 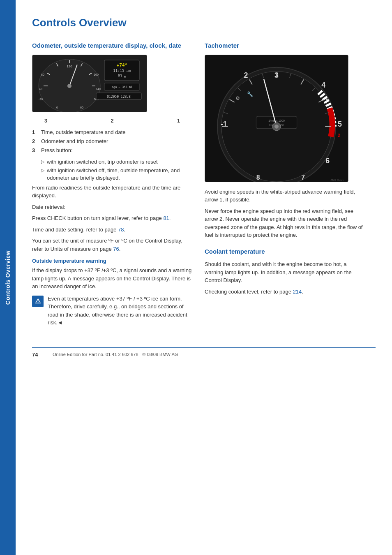 What do you see at coordinates (285, 272) in the screenshot?
I see `coolant-body-1: Should the coolant, and with it the engi…` at bounding box center [285, 272].